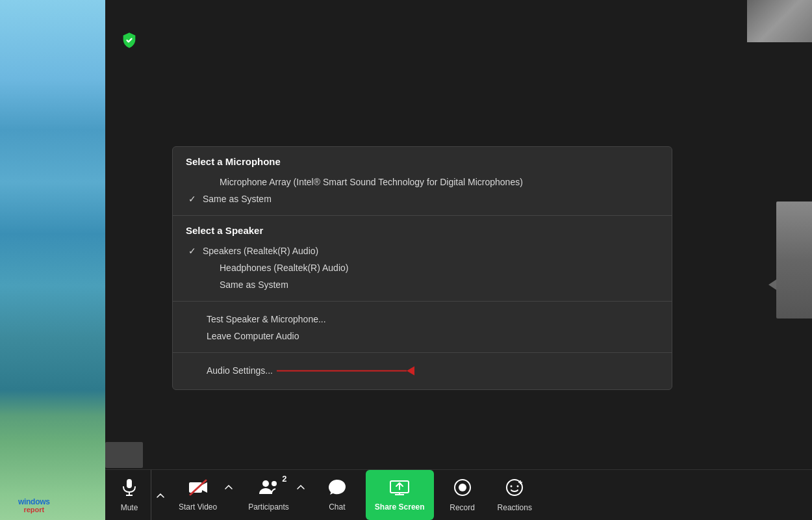 Image resolution: width=812 pixels, height=520 pixels. Describe the element at coordinates (53, 260) in the screenshot. I see `background-left` at that location.